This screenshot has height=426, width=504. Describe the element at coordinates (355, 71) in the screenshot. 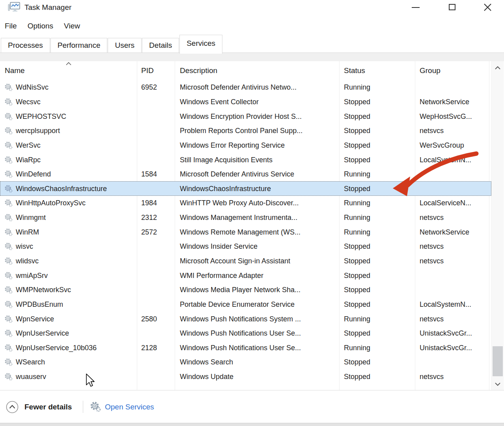

I see `column-header-status: Status` at that location.